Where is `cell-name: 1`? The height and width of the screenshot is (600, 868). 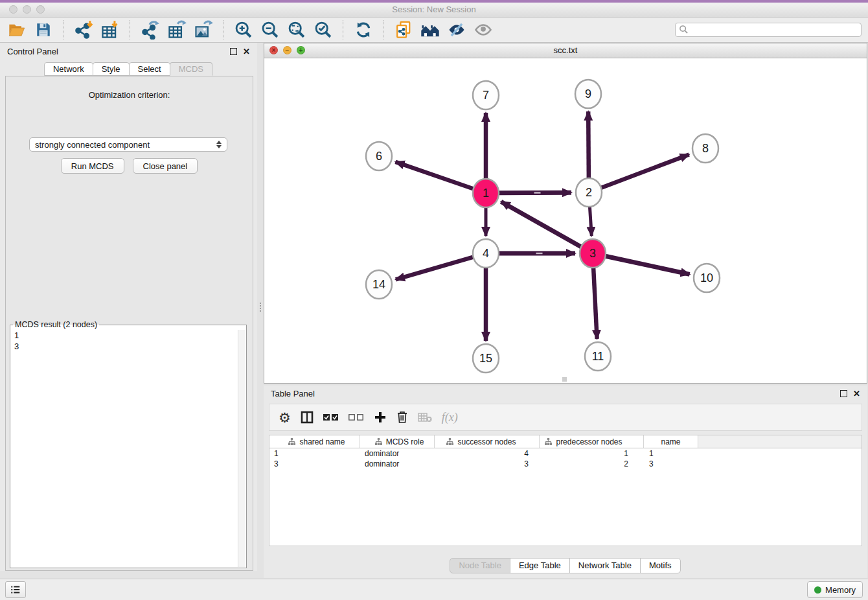 cell-name: 1 is located at coordinates (671, 454).